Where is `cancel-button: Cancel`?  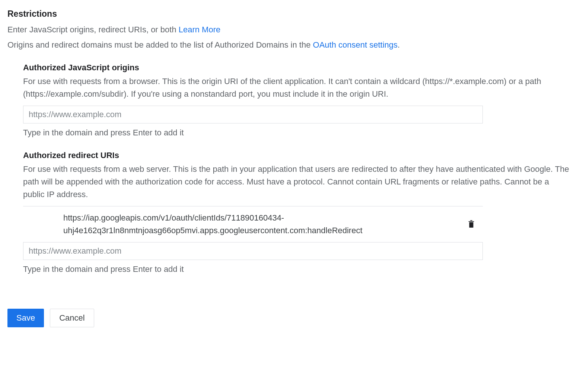
cancel-button: Cancel is located at coordinates (72, 318).